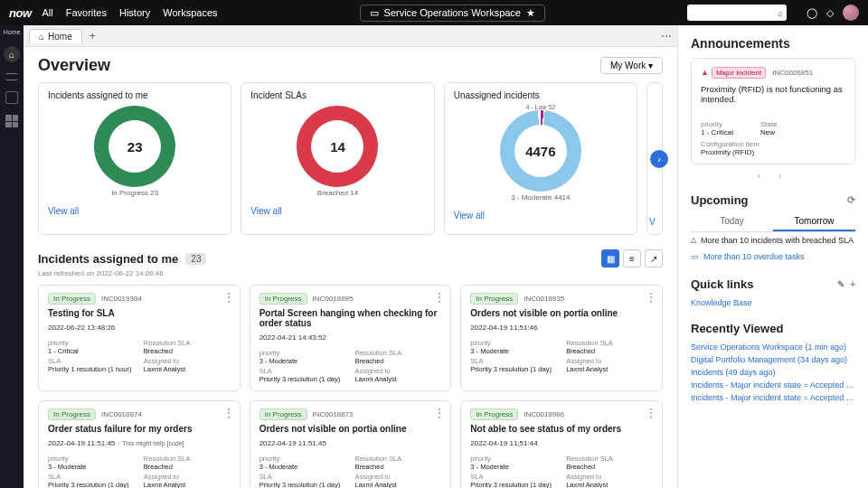 Image resolution: width=868 pixels, height=488 pixels. Describe the element at coordinates (773, 175) in the screenshot. I see `announcement-pager: ‹ ›` at that location.